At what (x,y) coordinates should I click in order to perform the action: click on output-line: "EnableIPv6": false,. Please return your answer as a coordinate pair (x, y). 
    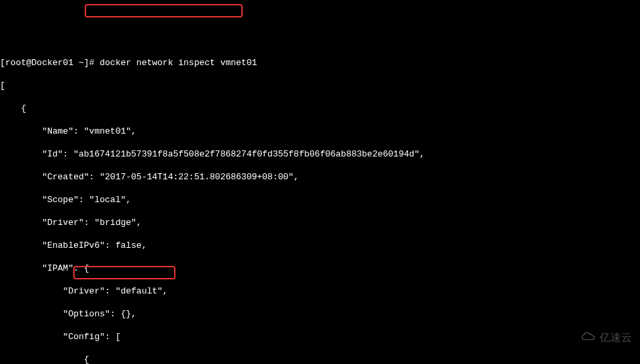
    Looking at the image, I should click on (320, 246).